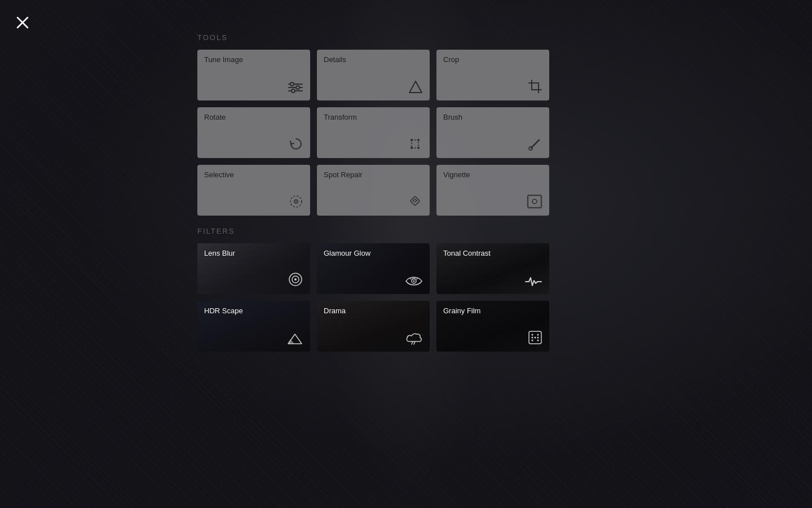  Describe the element at coordinates (535, 339) in the screenshot. I see `dice-icon` at that location.